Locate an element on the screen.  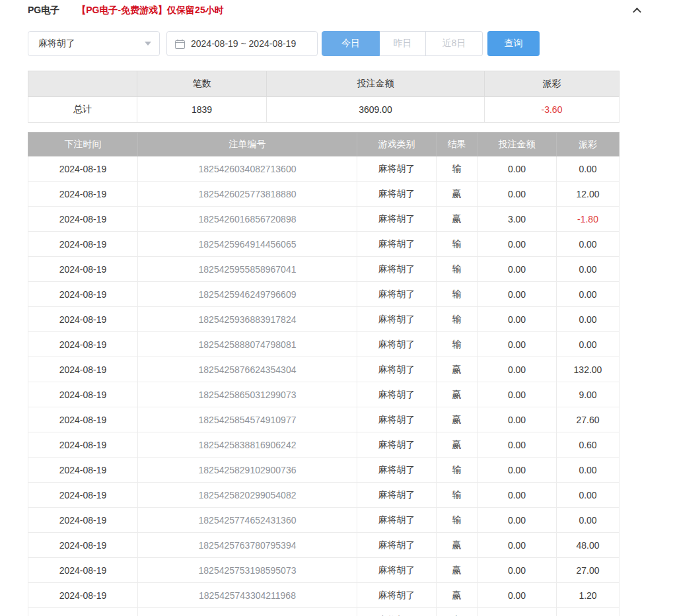
table-row: 2024-08-191825425865031299073麻将胡了赢0.009.… is located at coordinates (324, 395).